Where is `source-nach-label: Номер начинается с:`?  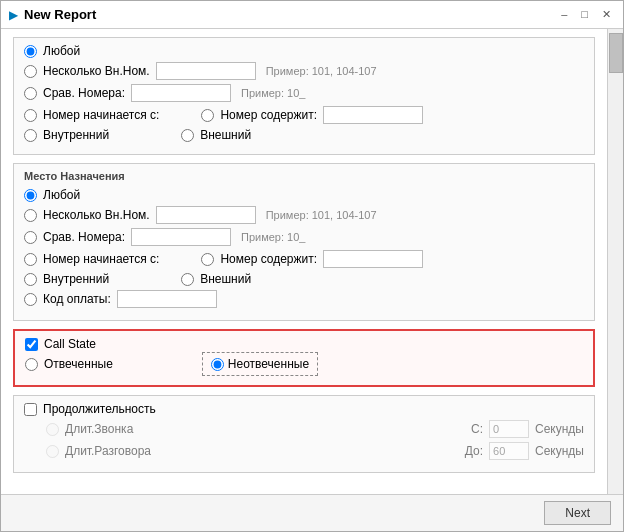
source-nach-label: Номер начинается с: is located at coordinates (101, 115).